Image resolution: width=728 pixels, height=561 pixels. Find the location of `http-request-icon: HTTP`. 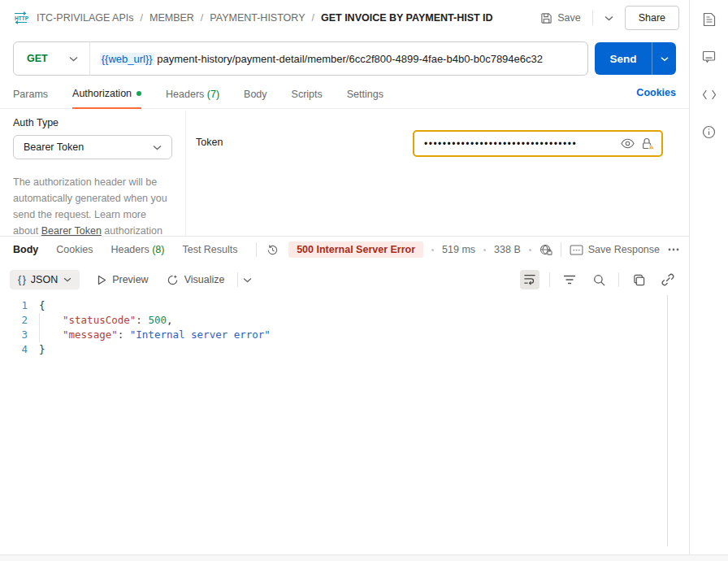

http-request-icon: HTTP is located at coordinates (21, 18).